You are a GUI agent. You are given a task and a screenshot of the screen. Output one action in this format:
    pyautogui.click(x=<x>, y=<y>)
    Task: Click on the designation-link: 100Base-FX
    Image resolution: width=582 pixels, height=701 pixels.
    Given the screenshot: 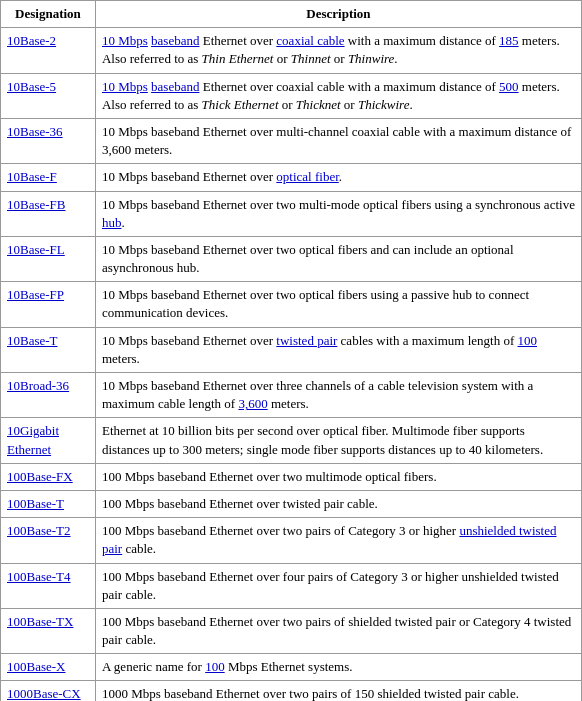 What is the action you would take?
    pyautogui.click(x=40, y=476)
    